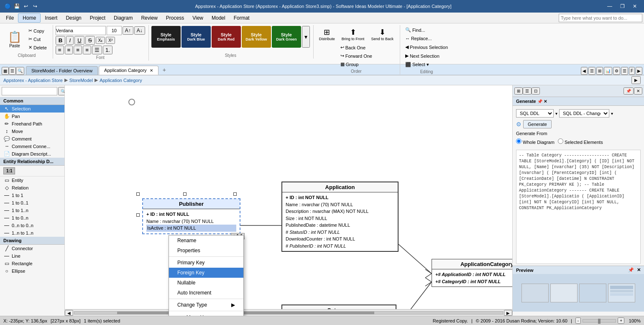 This screenshot has height=325, width=644. Describe the element at coordinates (632, 71) in the screenshot. I see `right-panel-toggle-7: F` at that location.